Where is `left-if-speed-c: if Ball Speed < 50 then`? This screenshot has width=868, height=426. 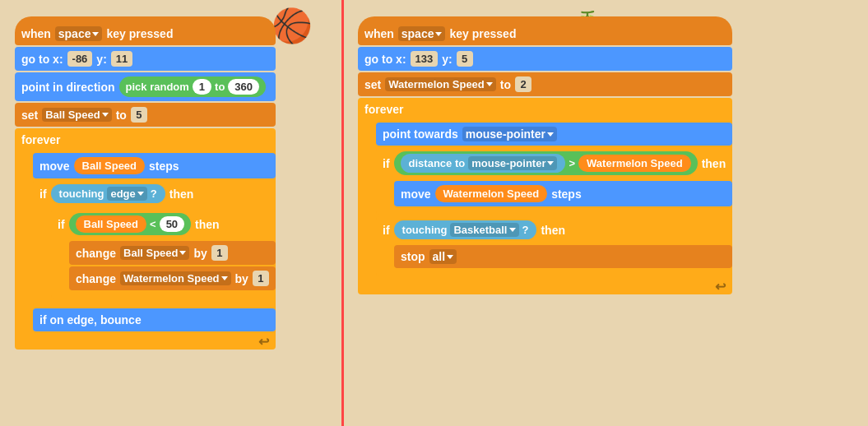
left-if-speed-c: if Ball Speed < 50 then is located at coordinates (163, 253).